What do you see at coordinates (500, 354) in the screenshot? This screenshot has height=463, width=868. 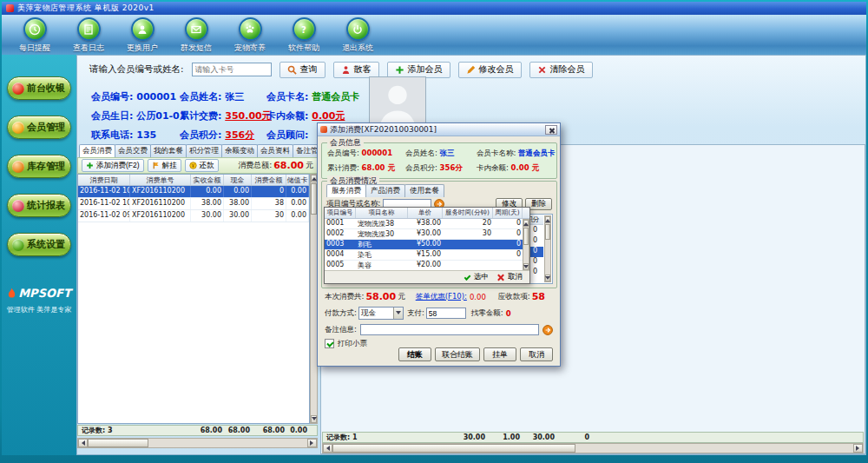 I see `hold-order-button: 挂单` at bounding box center [500, 354].